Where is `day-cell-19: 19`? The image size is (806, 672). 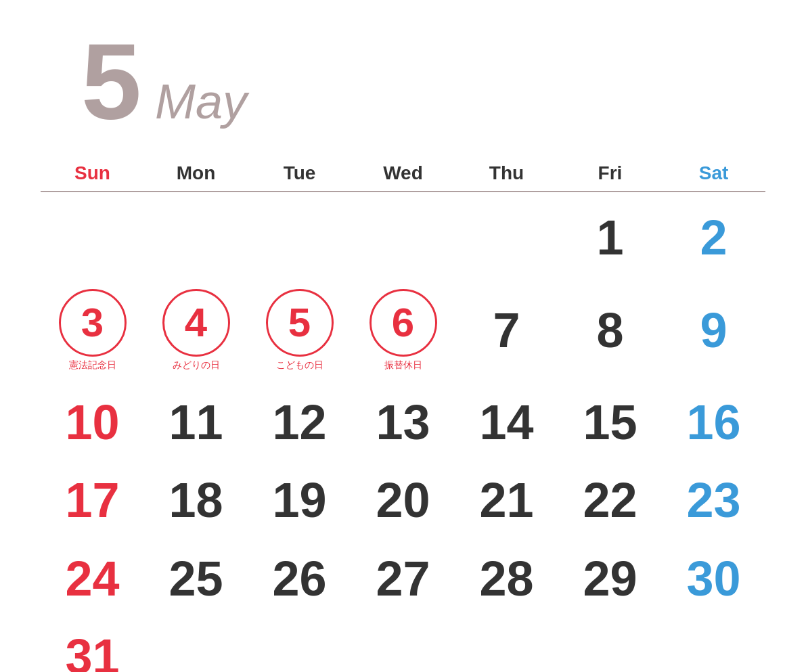 day-cell-19: 19 is located at coordinates (299, 501).